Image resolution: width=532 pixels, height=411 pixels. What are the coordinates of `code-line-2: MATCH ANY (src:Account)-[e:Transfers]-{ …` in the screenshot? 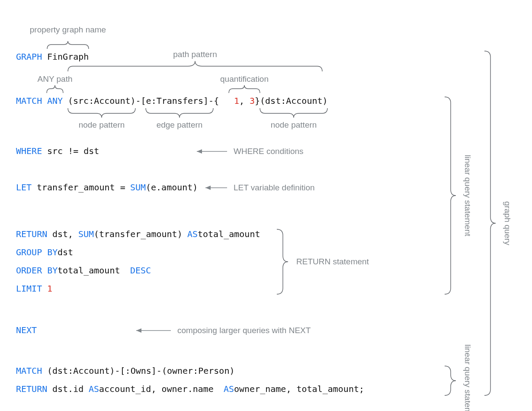 It's located at (172, 101).